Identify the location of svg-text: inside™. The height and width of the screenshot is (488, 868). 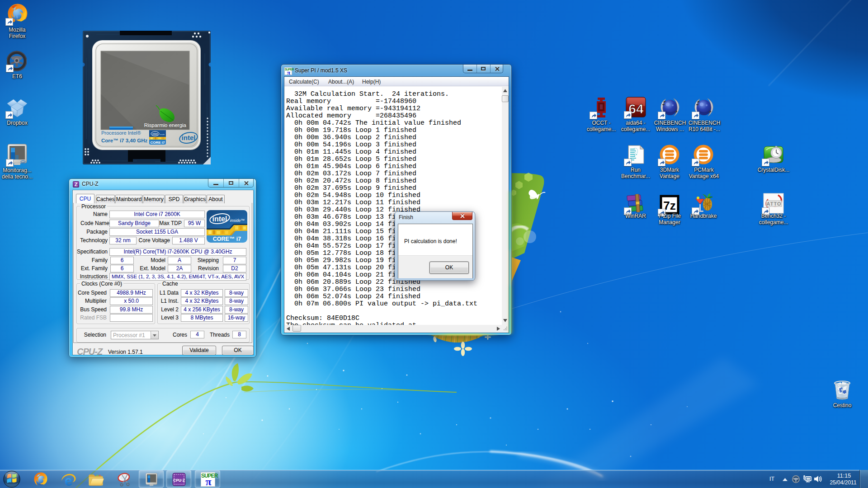
(238, 221).